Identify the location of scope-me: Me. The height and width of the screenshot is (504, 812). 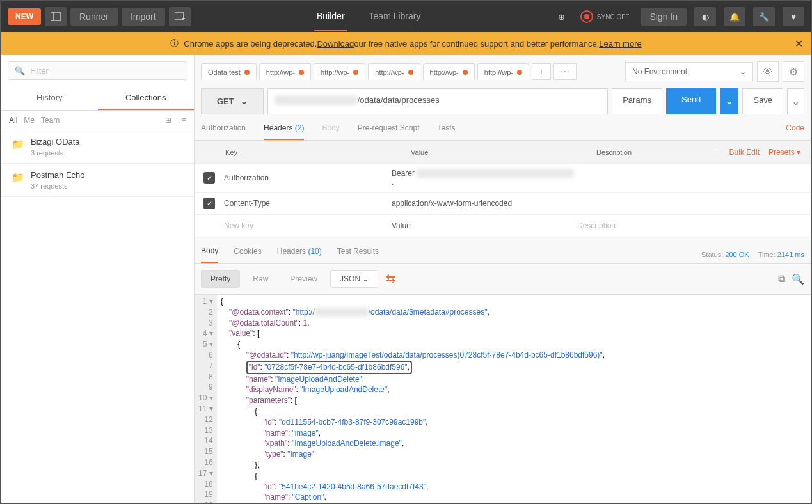
(29, 120).